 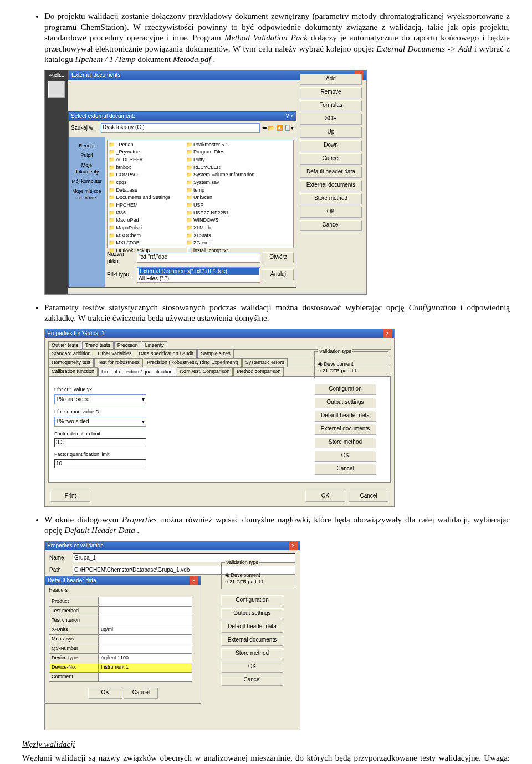 What do you see at coordinates (184, 558) in the screenshot?
I see `name-input` at bounding box center [184, 558].